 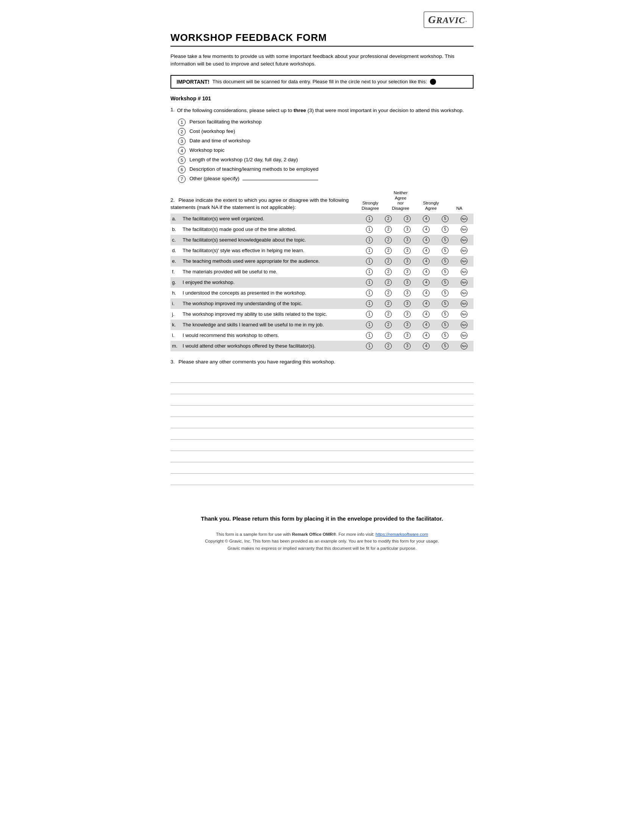 I want to click on logo-area: GRAVIC ., so click(x=322, y=20).